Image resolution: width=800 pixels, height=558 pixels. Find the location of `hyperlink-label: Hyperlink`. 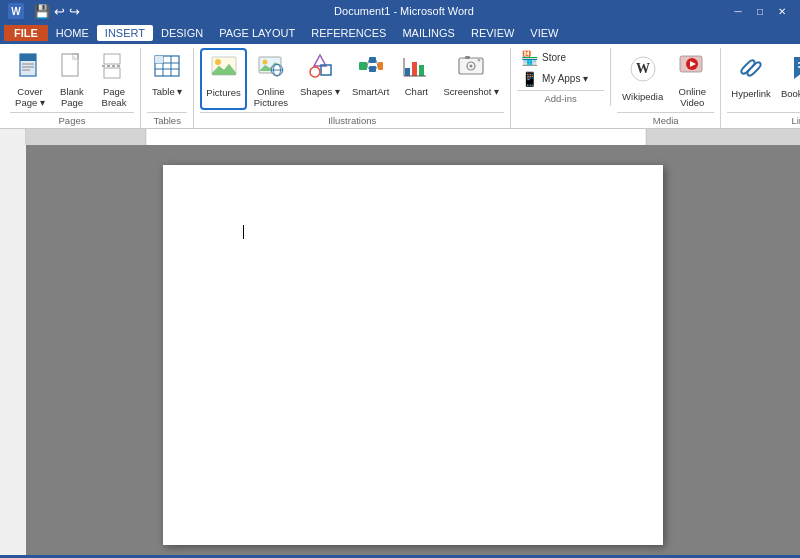

hyperlink-label: Hyperlink is located at coordinates (751, 94).